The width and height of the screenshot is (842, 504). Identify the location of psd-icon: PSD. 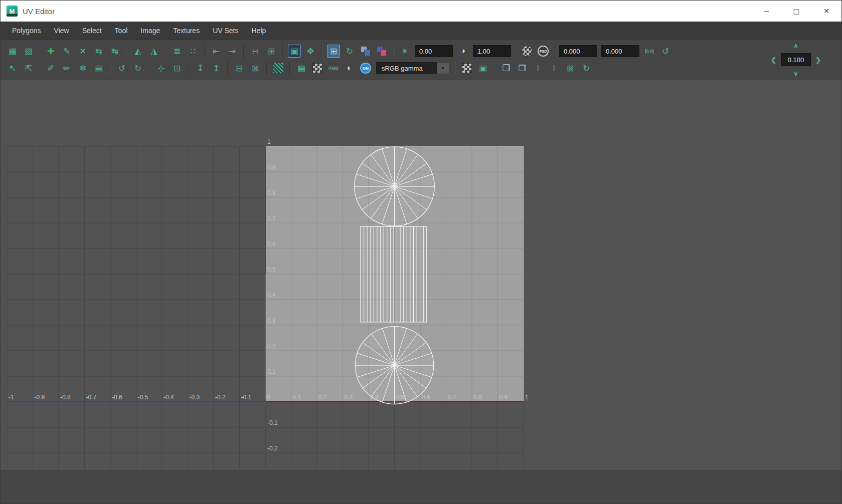
(543, 51).